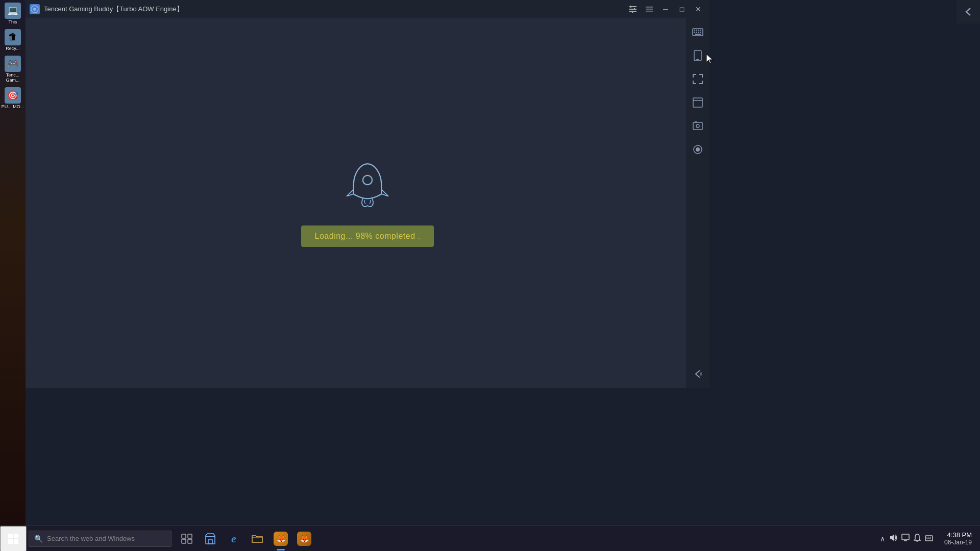 The width and height of the screenshot is (980, 551). I want to click on taskbar-tencent1: 🦊, so click(281, 539).